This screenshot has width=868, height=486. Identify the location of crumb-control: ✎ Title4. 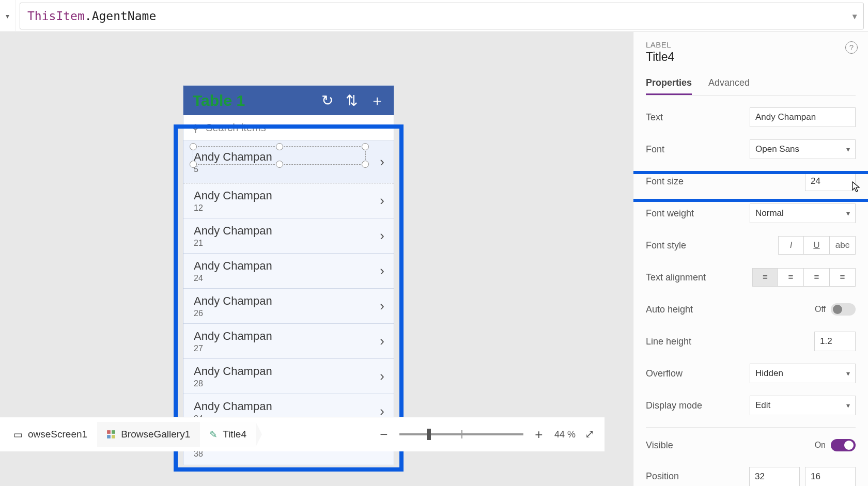
(228, 434).